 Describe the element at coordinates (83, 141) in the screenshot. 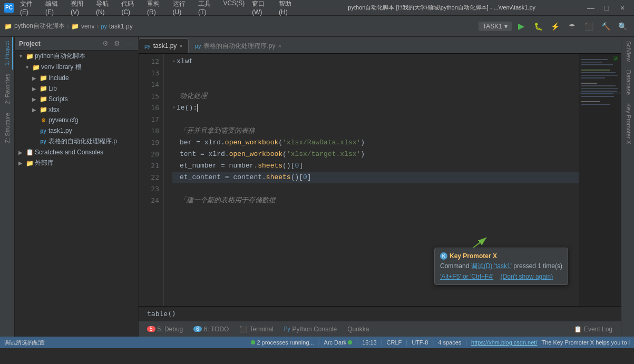

I see `tree-item-label: 表格的自动化处理程序.p` at that location.